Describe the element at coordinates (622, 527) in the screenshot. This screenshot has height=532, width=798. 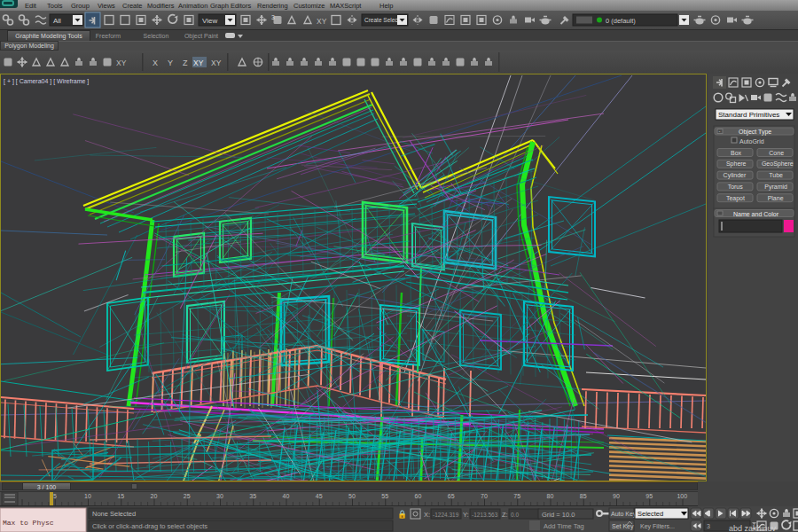
I see `svg-text: Set Key` at that location.